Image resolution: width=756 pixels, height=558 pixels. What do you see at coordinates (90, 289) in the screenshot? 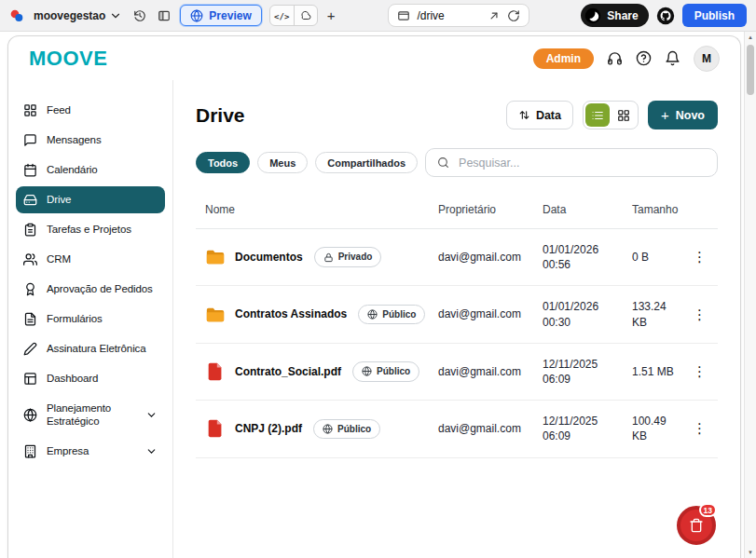
I see `sidebar-item-aprovacao-pedidos: Aprovação de Pedidos` at bounding box center [90, 289].